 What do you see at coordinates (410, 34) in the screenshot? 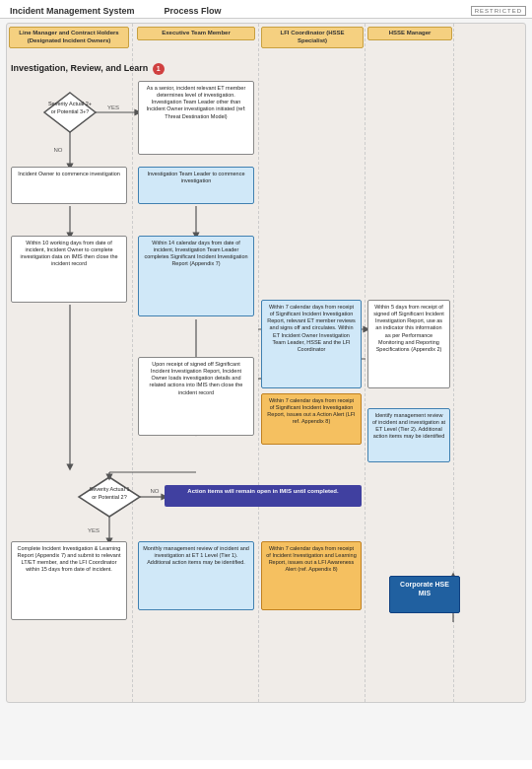
I see `col-header-4: HSSE Manager` at bounding box center [410, 34].